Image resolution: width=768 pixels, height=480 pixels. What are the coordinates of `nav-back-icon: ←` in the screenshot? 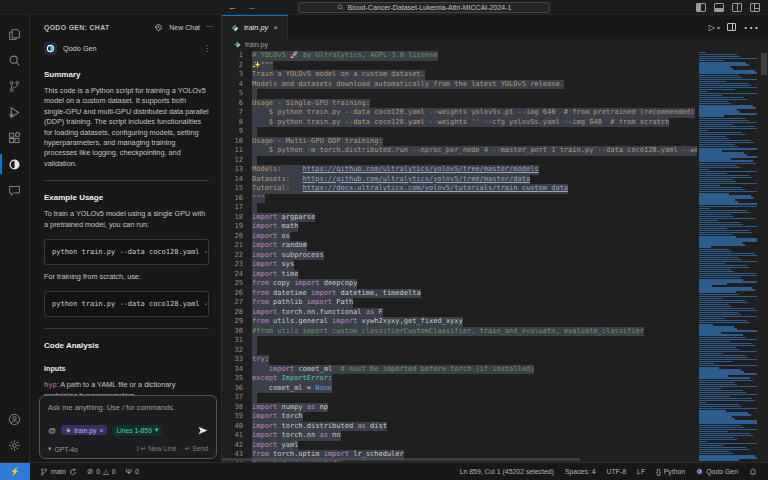 It's located at (232, 8).